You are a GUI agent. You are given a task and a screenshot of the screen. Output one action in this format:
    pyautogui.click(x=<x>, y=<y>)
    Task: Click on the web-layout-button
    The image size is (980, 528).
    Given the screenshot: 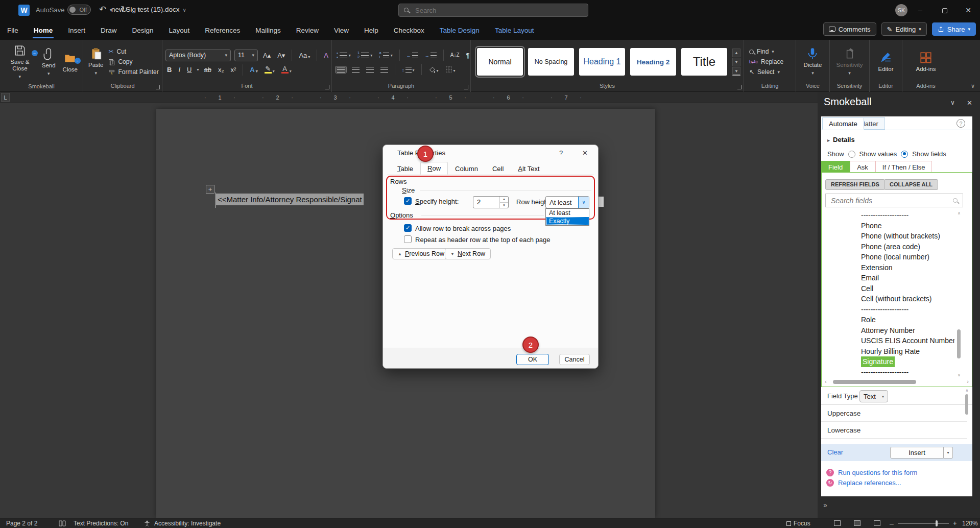 What is the action you would take?
    pyautogui.click(x=877, y=523)
    